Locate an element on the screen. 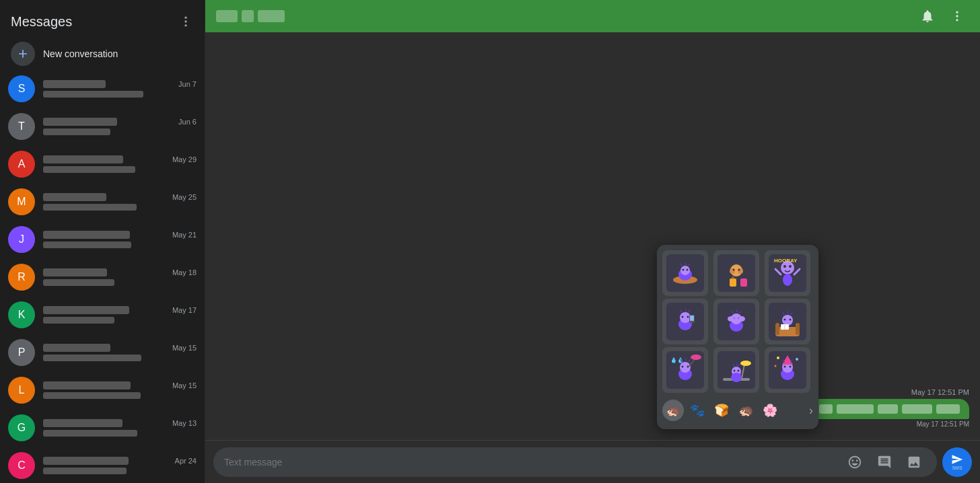 The image size is (980, 483). sticker-tab-2: 🐾 is located at coordinates (697, 410).